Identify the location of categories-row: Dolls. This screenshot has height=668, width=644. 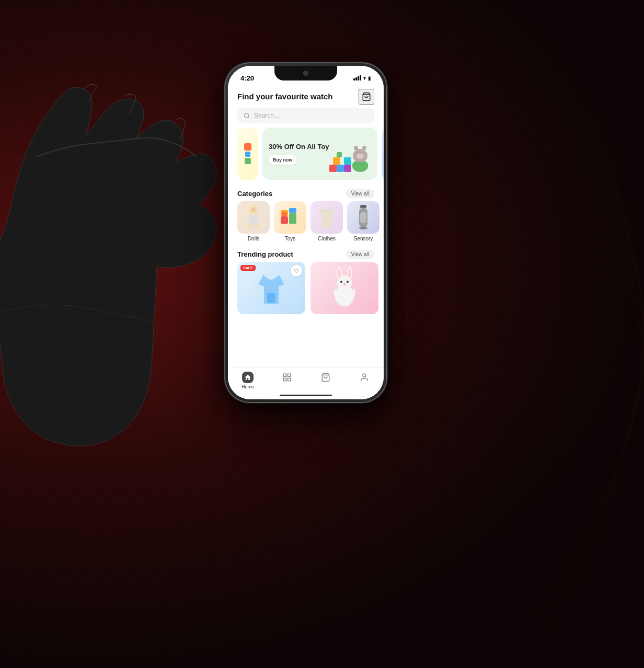
(306, 224).